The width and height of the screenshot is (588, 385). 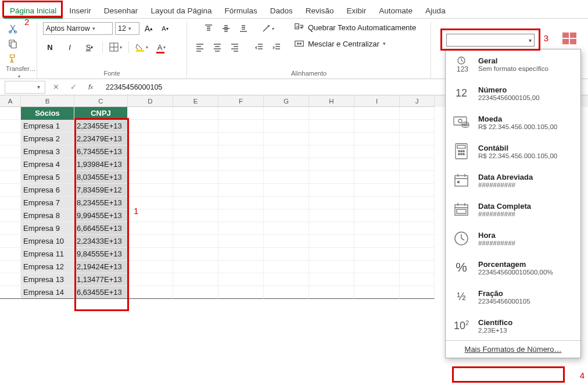 I want to click on col-header-D: D, so click(x=150, y=101).